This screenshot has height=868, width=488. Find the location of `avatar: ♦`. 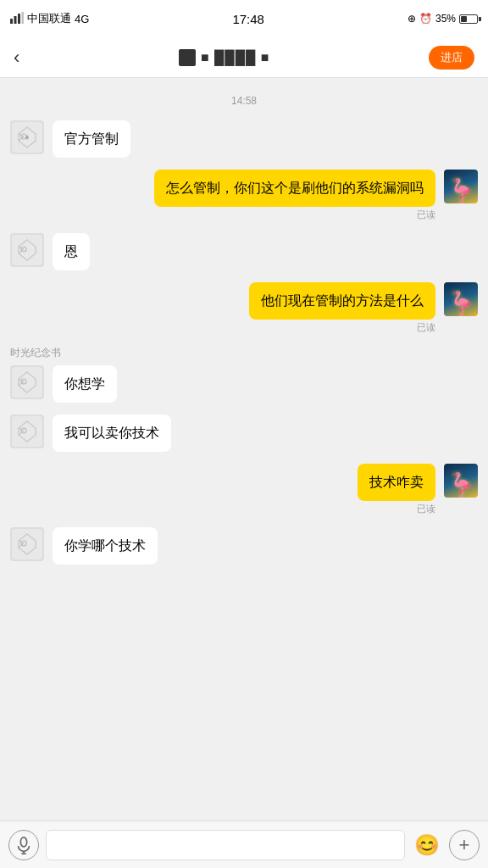

avatar: ♦ is located at coordinates (27, 137).